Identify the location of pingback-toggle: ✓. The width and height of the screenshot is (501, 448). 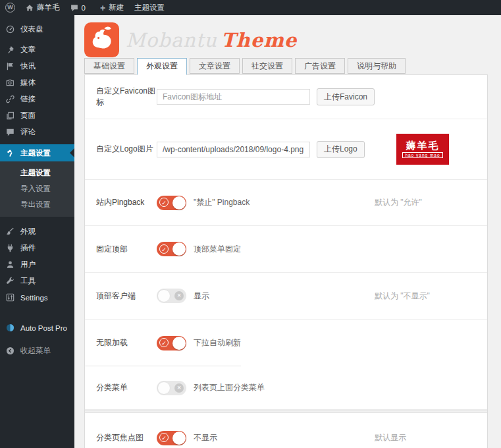
(171, 203).